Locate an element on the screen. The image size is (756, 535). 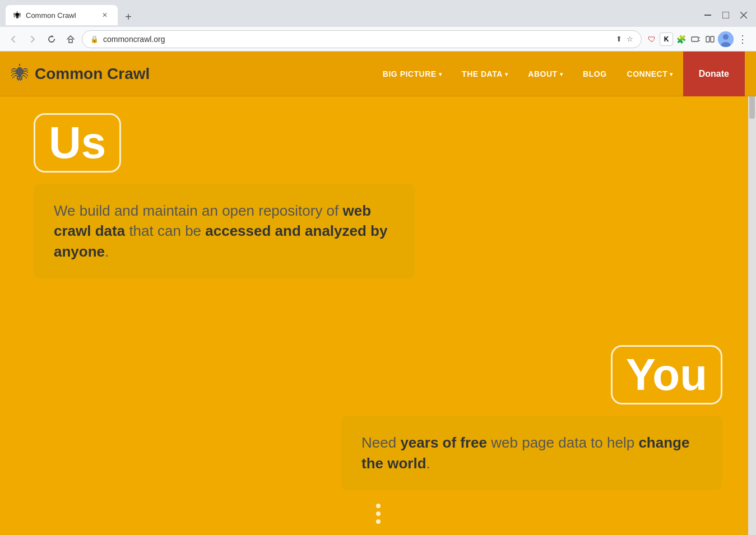
puzzle-ext-icon: 🧩 is located at coordinates (681, 39).